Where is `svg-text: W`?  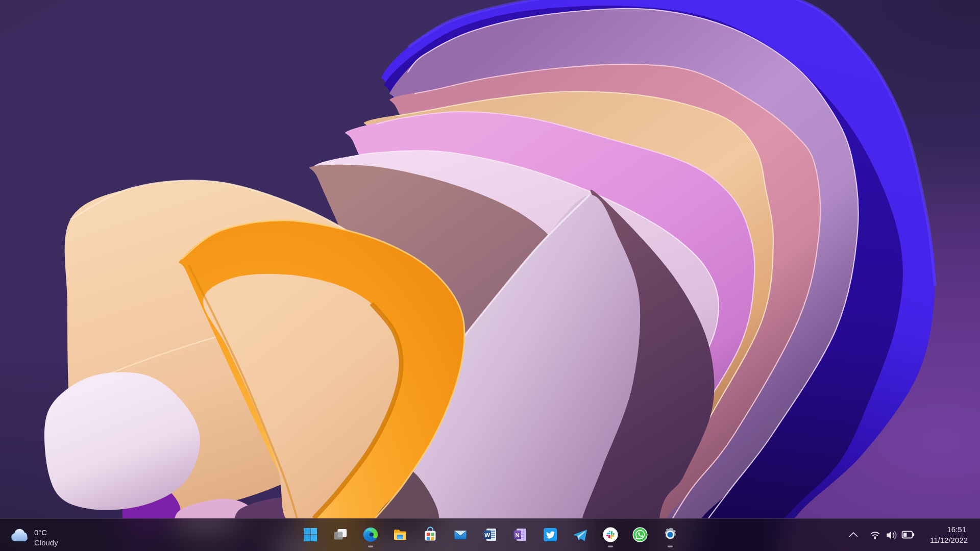
svg-text: W is located at coordinates (487, 535).